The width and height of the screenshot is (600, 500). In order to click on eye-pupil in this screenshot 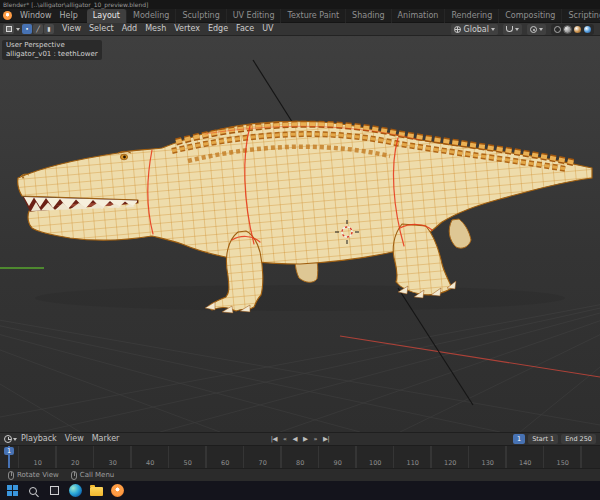, I will do `click(124, 158)`.